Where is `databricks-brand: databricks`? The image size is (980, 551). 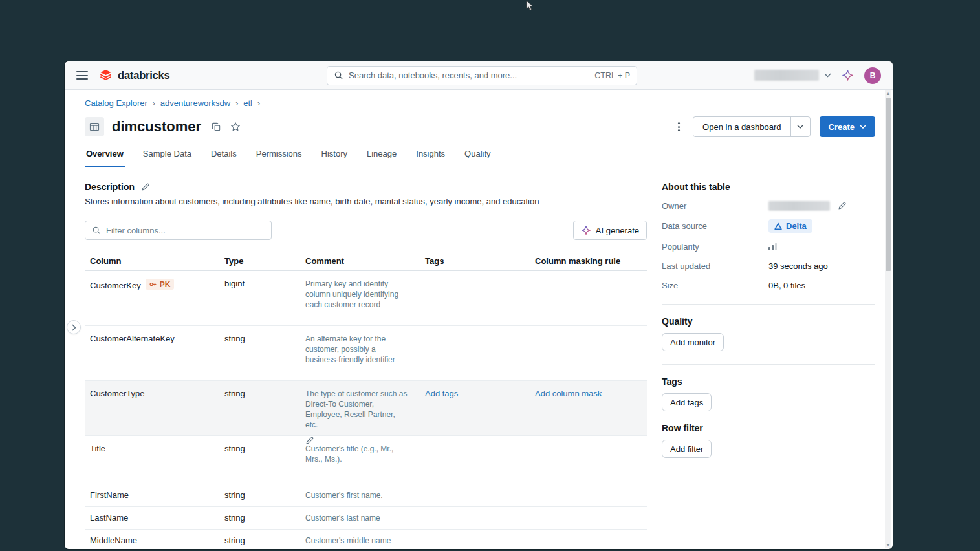
databricks-brand: databricks is located at coordinates (135, 75).